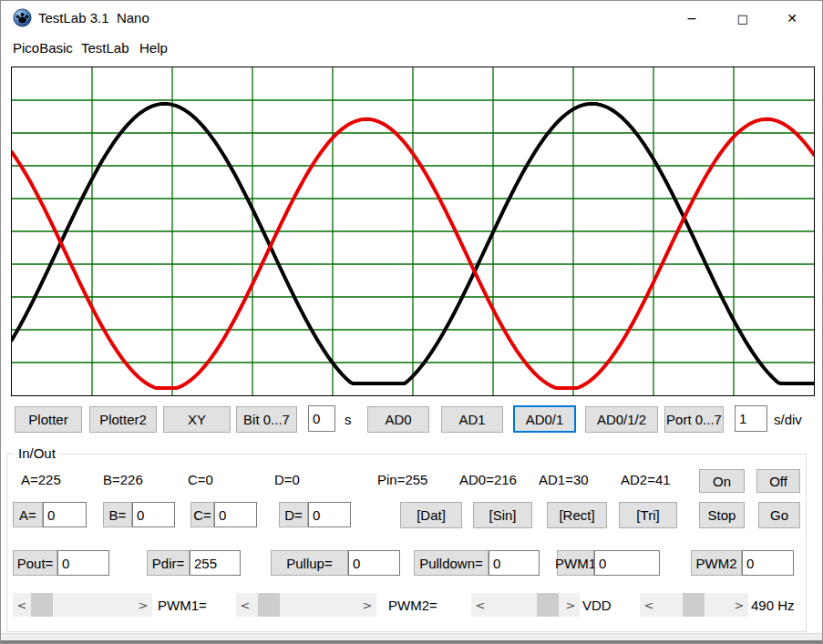  Describe the element at coordinates (716, 563) in the screenshot. I see `pwm2-label: PWM2` at that location.